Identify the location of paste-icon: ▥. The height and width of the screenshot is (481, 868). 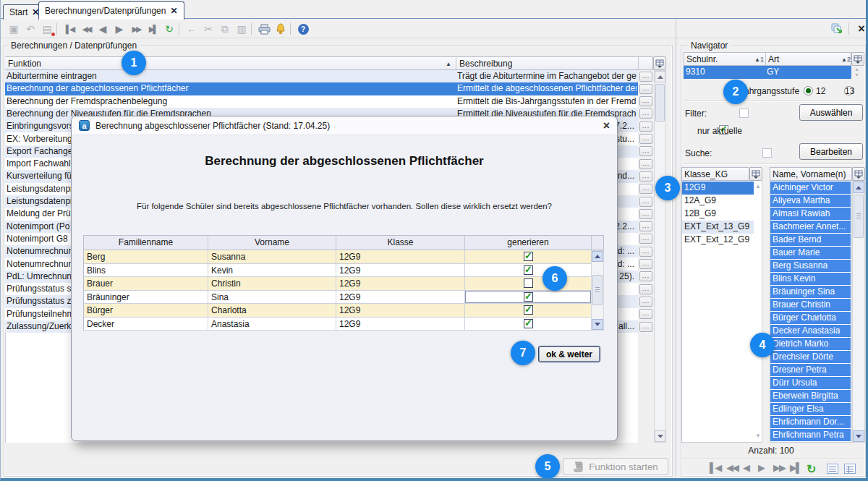
(242, 29).